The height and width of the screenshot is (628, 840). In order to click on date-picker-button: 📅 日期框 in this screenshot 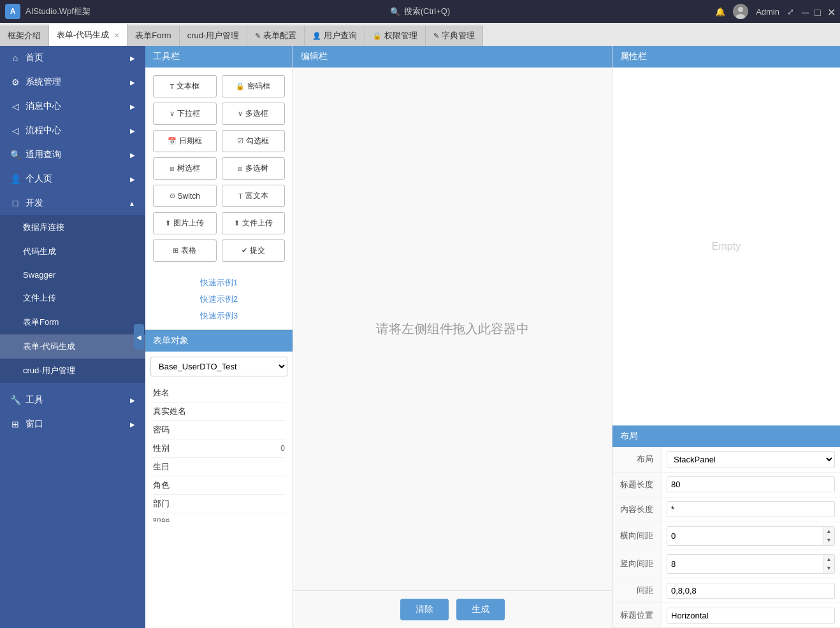, I will do `click(185, 141)`.